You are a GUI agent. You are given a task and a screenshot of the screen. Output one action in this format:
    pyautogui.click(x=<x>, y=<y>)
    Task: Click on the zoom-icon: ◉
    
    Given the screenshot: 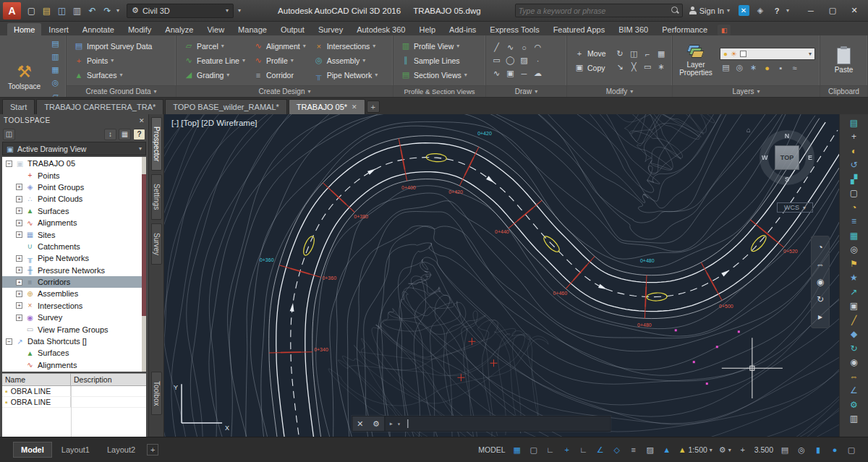 What is the action you would take?
    pyautogui.click(x=820, y=282)
    